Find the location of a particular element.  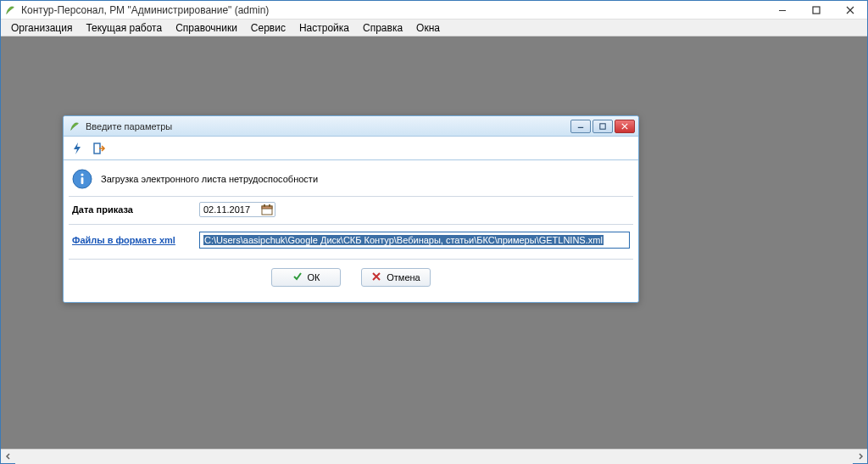

info-text: Загрузка электронного листа нетрудоспосо… is located at coordinates (209, 179).